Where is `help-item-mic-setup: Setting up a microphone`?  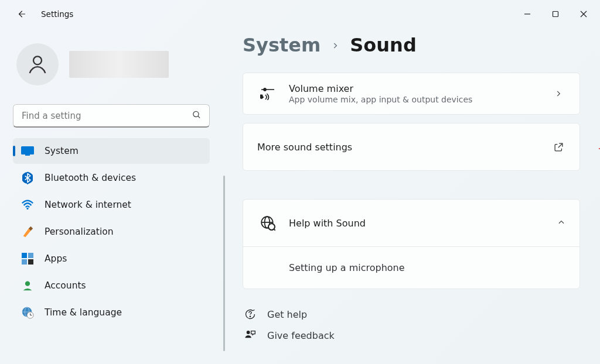 help-item-mic-setup: Setting up a microphone is located at coordinates (411, 267).